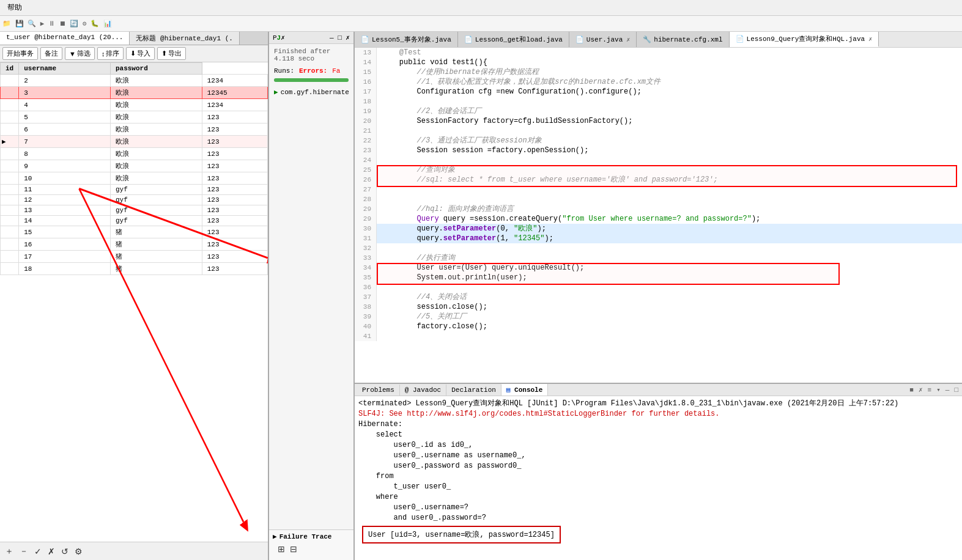  Describe the element at coordinates (934, 390) in the screenshot. I see `console-icons: ■ ✗ ≡ ▾ — □` at that location.